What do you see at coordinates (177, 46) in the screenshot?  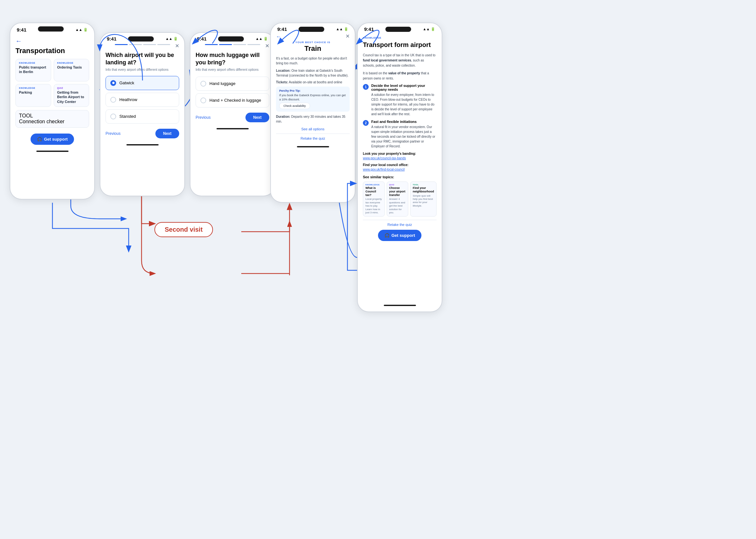 I see `close-button-2: ✕` at bounding box center [177, 46].